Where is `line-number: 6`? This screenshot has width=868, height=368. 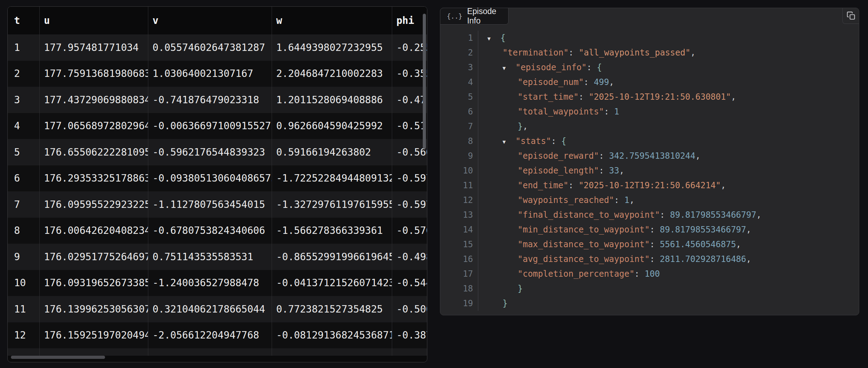 line-number: 6 is located at coordinates (459, 112).